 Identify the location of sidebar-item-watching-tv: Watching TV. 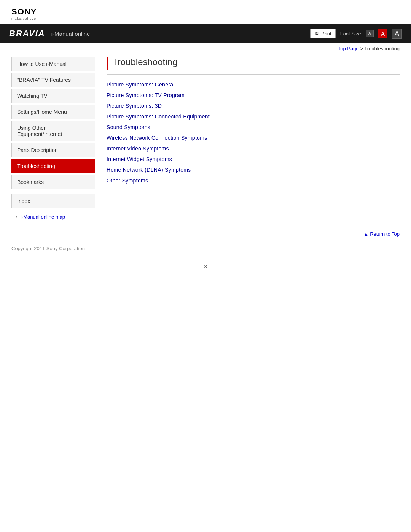
(53, 96).